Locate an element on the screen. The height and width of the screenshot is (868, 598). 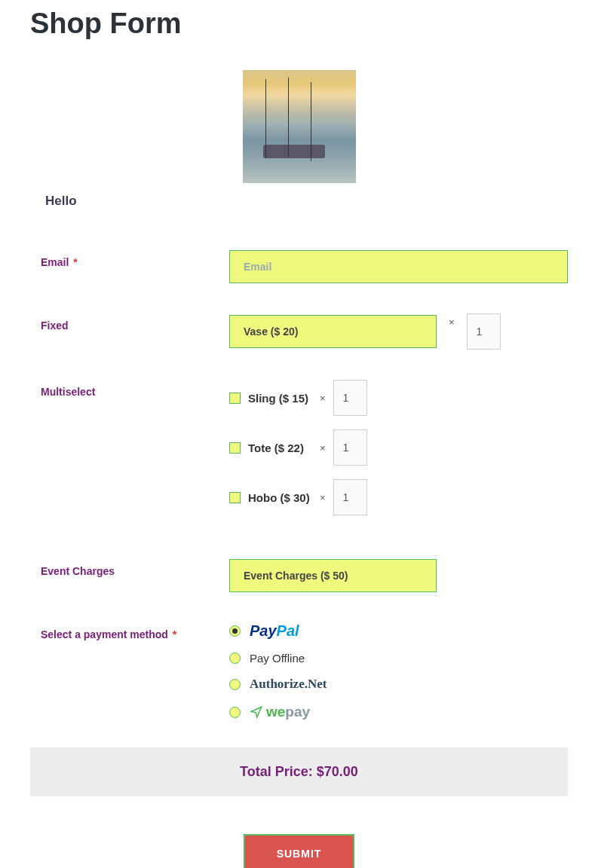
qty-hobo-input is located at coordinates (350, 497).